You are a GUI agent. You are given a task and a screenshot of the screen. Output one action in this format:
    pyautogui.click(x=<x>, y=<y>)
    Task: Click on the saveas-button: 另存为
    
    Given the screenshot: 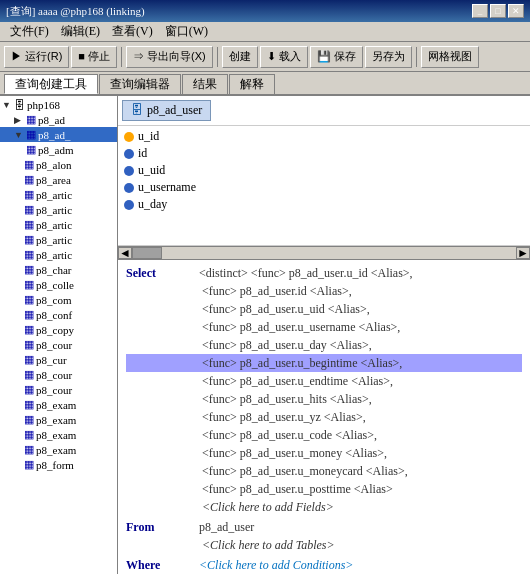 What is the action you would take?
    pyautogui.click(x=388, y=57)
    